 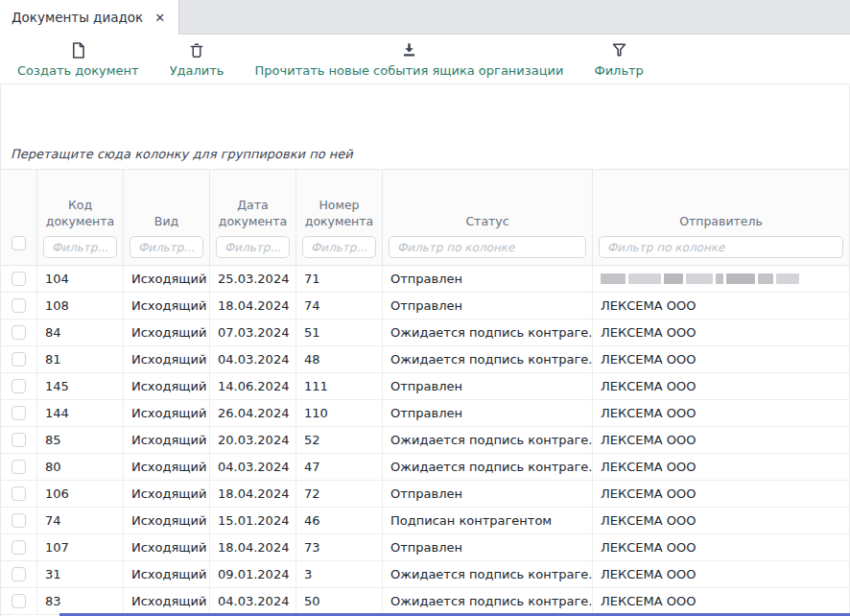 I want to click on cell-doc-number: 47, so click(x=340, y=466).